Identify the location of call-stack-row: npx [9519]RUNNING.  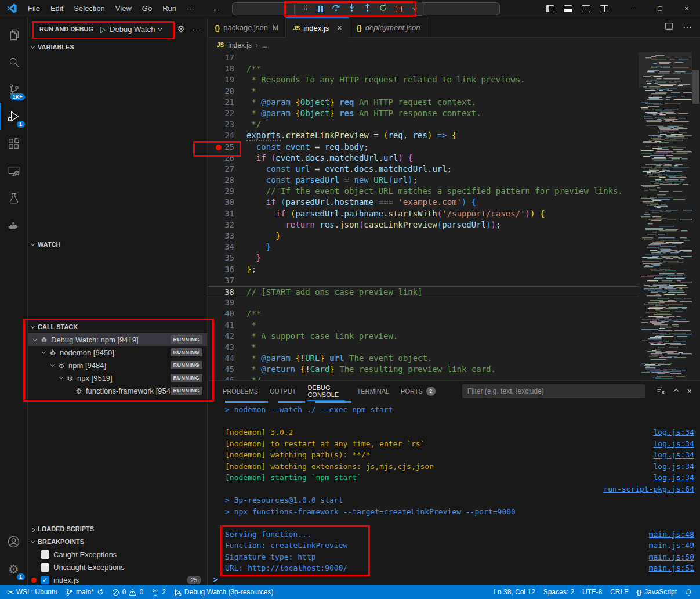
(117, 378).